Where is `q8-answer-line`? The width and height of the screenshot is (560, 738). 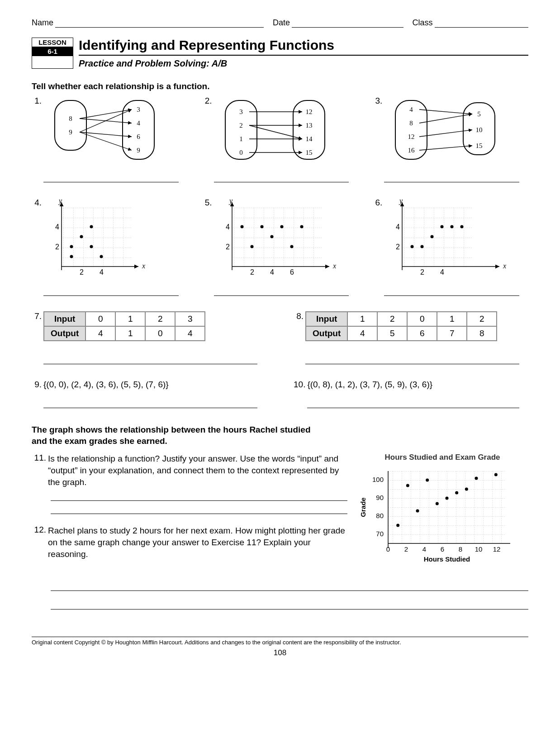 q8-answer-line is located at coordinates (413, 364).